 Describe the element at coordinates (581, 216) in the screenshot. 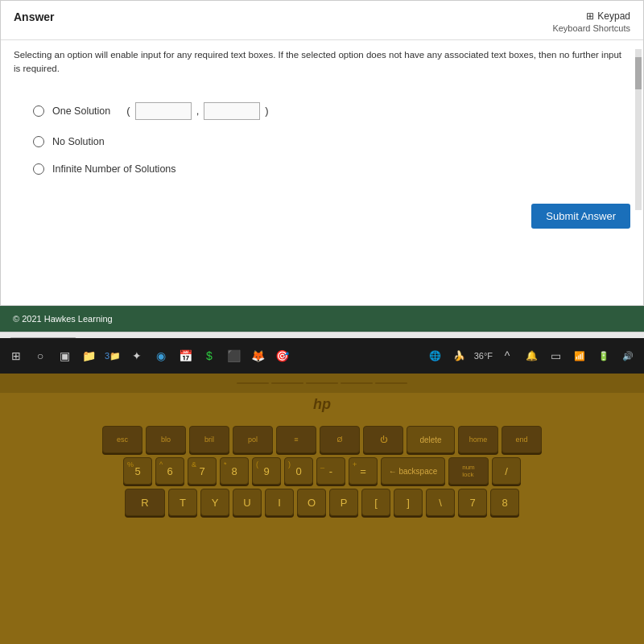

I see `submit-button: Submit Answer` at that location.